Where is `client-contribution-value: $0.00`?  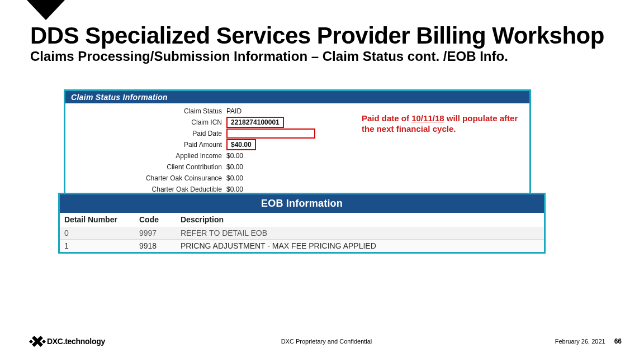
client-contribution-value: $0.00 is located at coordinates (235, 167).